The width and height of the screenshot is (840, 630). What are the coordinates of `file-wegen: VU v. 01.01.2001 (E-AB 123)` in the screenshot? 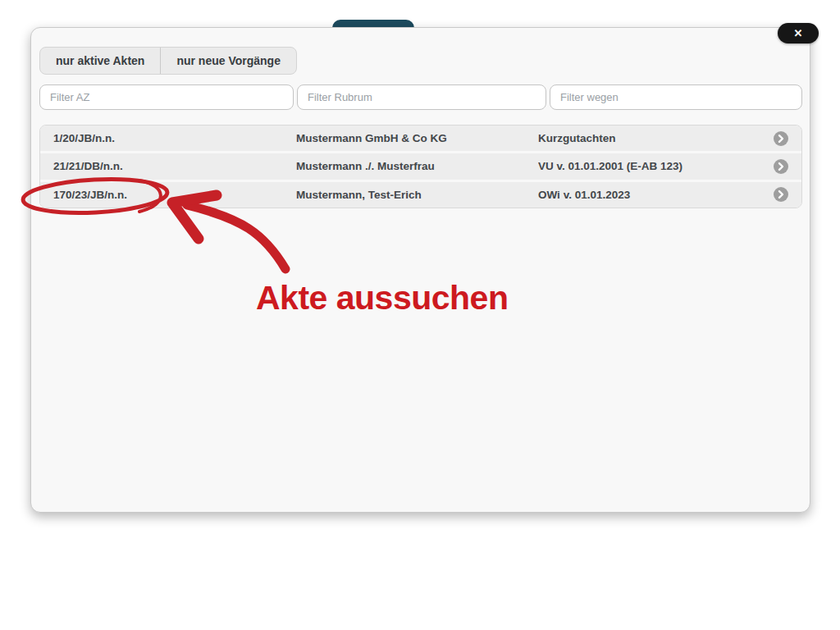 It's located at (656, 166).